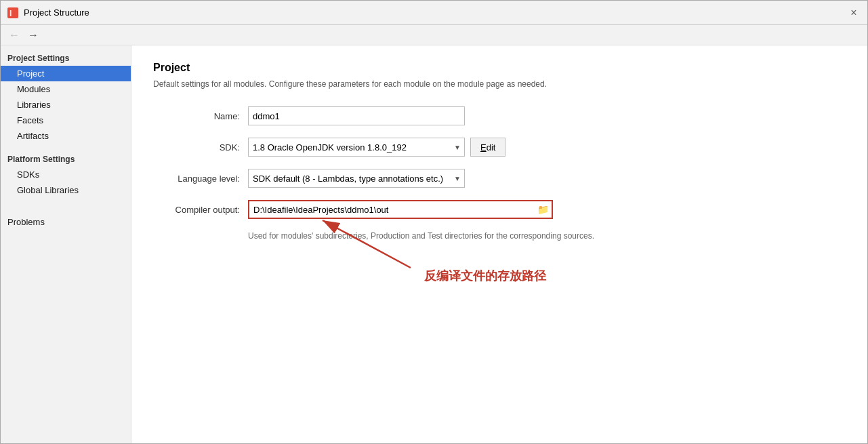 This screenshot has width=868, height=444. Describe the element at coordinates (499, 178) in the screenshot. I see `language-level-row: Language level: SDK default (8 - Lambdas…` at that location.